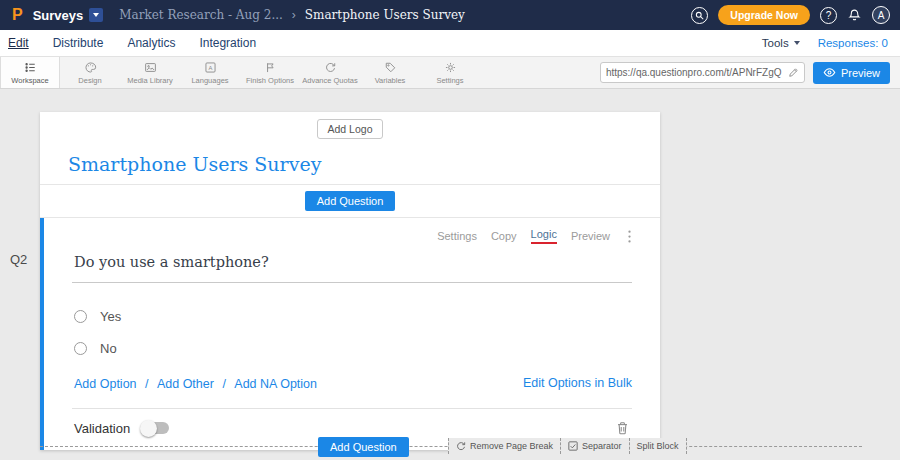 Image resolution: width=900 pixels, height=460 pixels. What do you see at coordinates (330, 72) in the screenshot?
I see `toolbar-item-advance-quotas: Advance Quotas` at bounding box center [330, 72].